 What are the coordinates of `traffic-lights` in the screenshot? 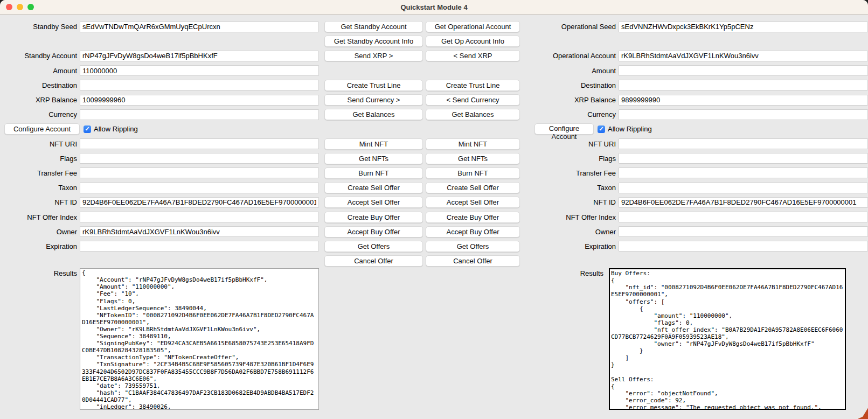 It's located at (20, 7).